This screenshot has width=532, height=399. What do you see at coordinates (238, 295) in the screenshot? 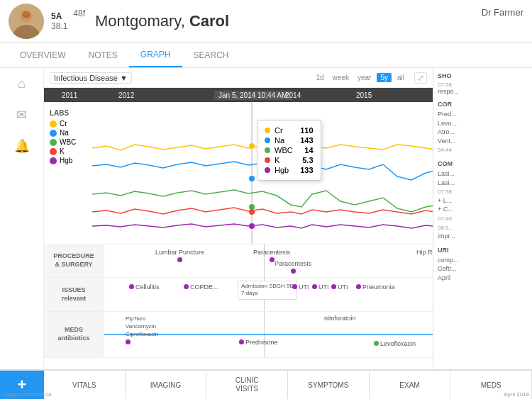
I see `issues-section: ISSUESrelevant Cellulitis COPDE... Admis…` at bounding box center [238, 295].